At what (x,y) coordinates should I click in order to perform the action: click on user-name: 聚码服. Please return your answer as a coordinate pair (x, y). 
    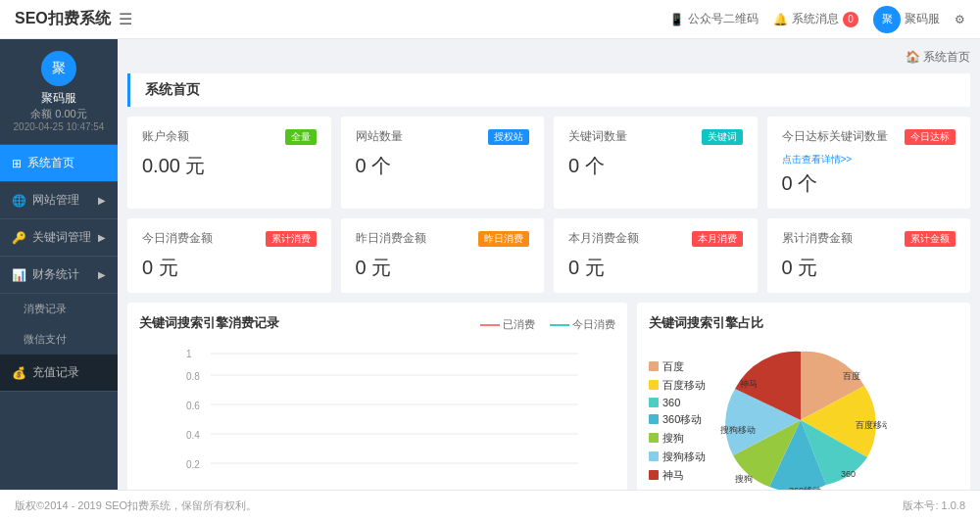
    Looking at the image, I should click on (59, 98).